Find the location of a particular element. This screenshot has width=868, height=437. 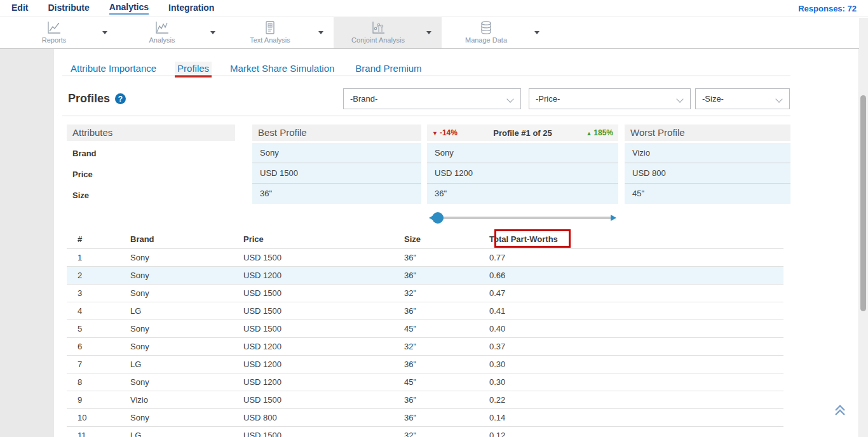

cell-num: 6 is located at coordinates (98, 346).